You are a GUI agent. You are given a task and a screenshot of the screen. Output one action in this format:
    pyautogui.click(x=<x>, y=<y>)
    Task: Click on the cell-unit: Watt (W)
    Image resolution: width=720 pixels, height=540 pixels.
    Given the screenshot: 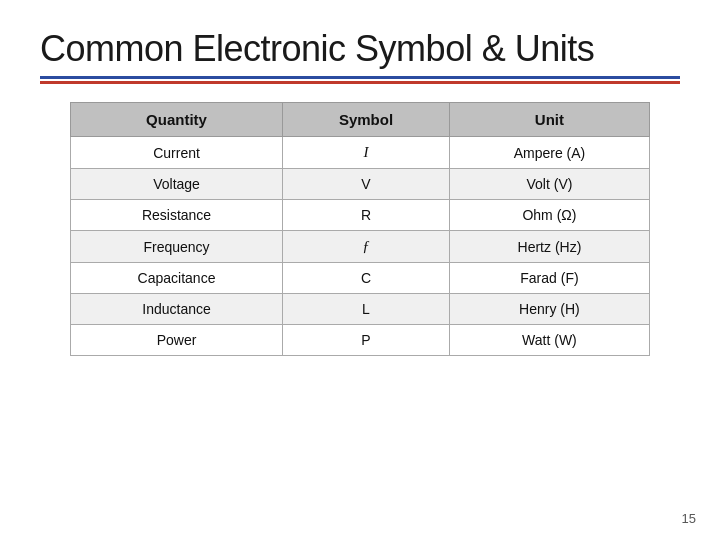 What is the action you would take?
    pyautogui.click(x=549, y=340)
    